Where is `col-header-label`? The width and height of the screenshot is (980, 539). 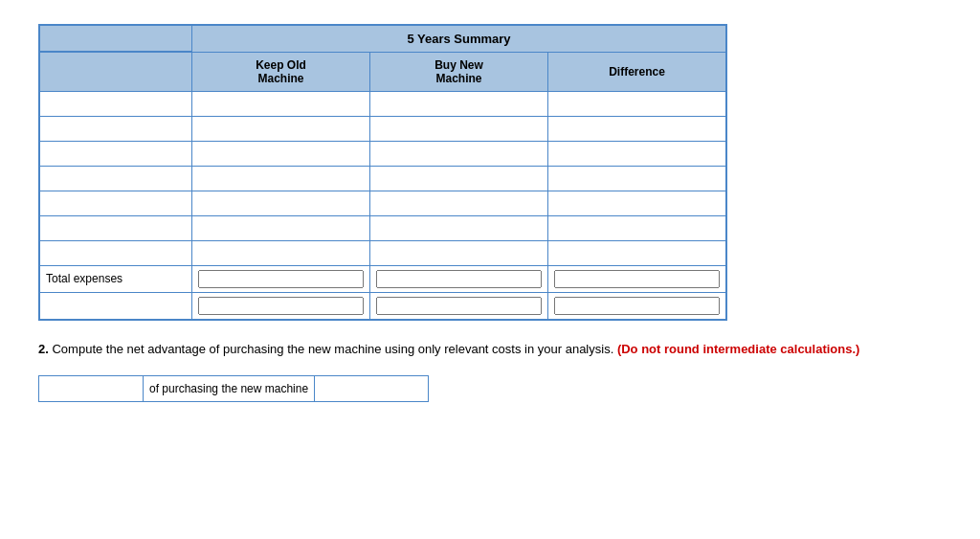
col-header-label is located at coordinates (116, 71).